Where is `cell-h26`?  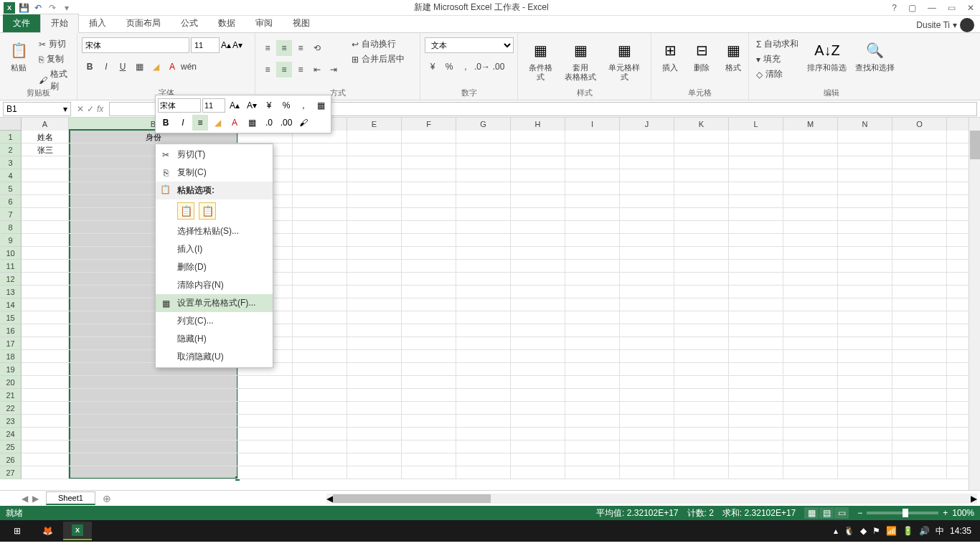 cell-h26 is located at coordinates (538, 460).